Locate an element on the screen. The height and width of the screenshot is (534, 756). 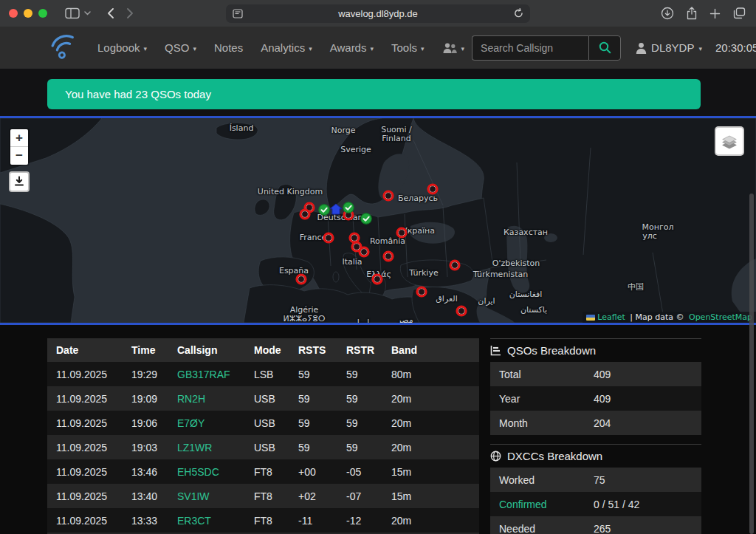
map-label: العراق is located at coordinates (446, 298).